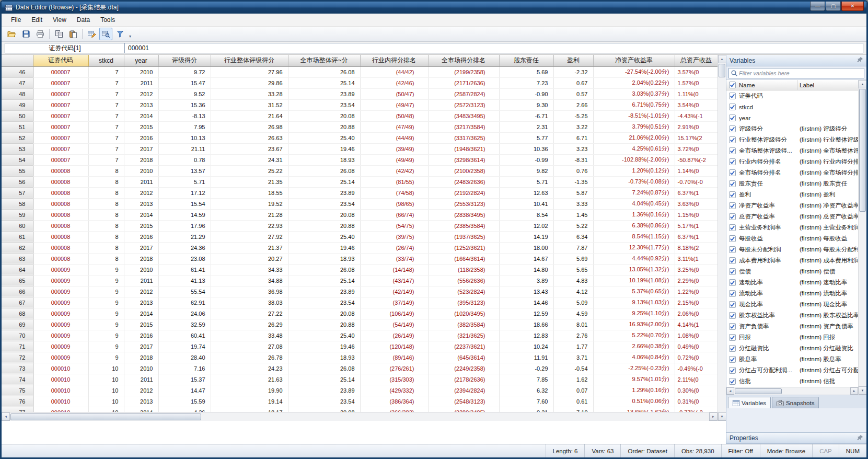 The height and width of the screenshot is (459, 868). What do you see at coordinates (394, 160) in the screenshot?
I see `cell: (49/49)` at bounding box center [394, 160].